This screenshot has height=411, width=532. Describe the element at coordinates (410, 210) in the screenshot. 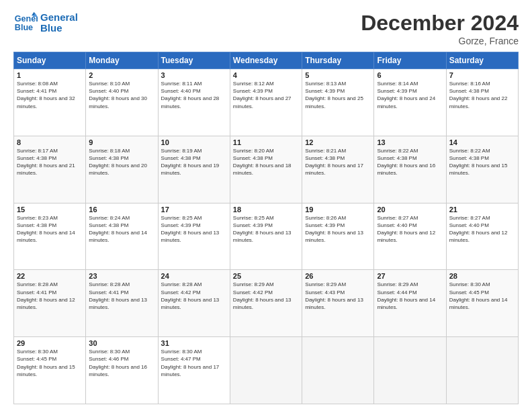

I see `day-number: 20` at that location.